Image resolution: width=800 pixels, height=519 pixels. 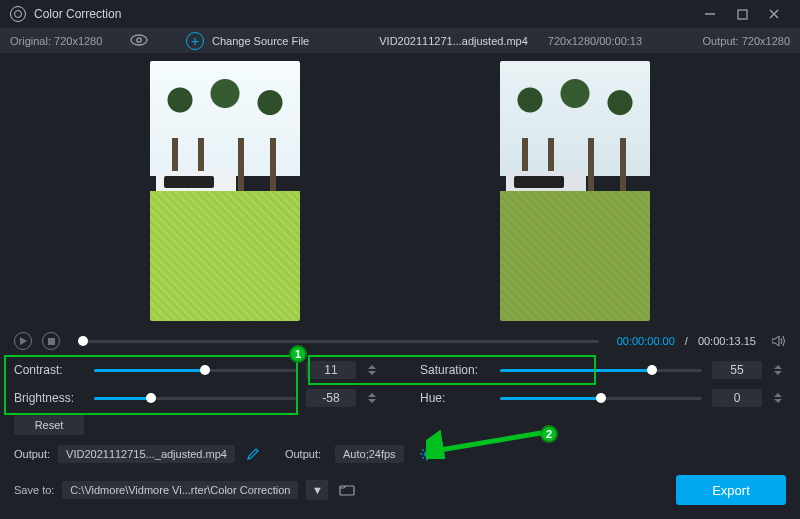 What do you see at coordinates (400, 341) in the screenshot?
I see `playback-bar: 00:00:00.00/00:00:13.15` at bounding box center [400, 341].